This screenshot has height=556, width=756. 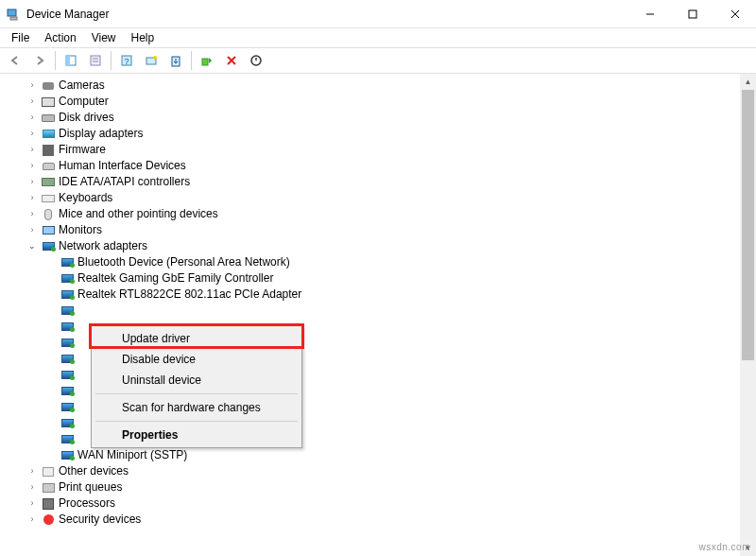 I want to click on update-driver-icon, so click(x=176, y=61).